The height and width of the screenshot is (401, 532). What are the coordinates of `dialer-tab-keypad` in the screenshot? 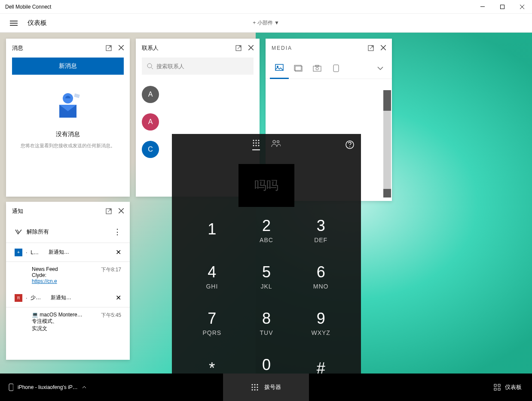 It's located at (256, 145).